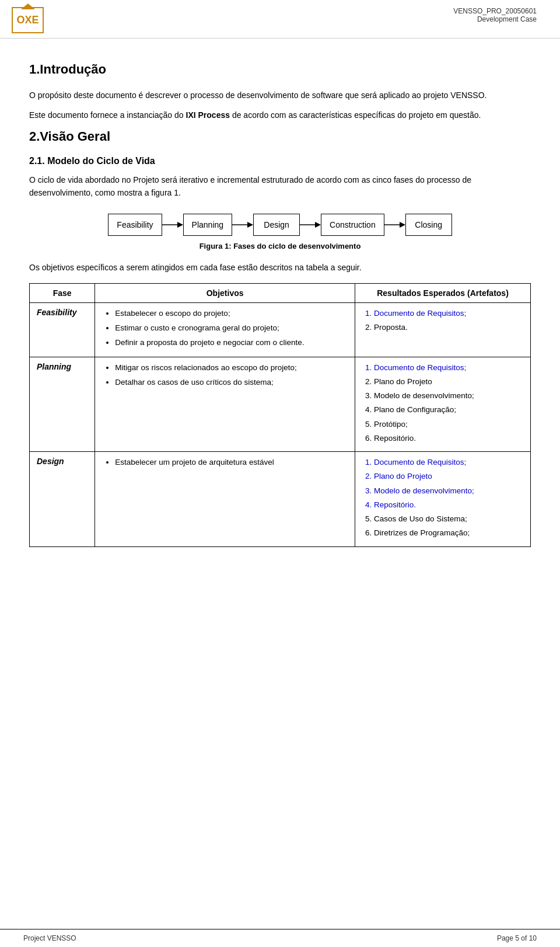  What do you see at coordinates (276, 225) in the screenshot?
I see `phase-design: Design` at bounding box center [276, 225].